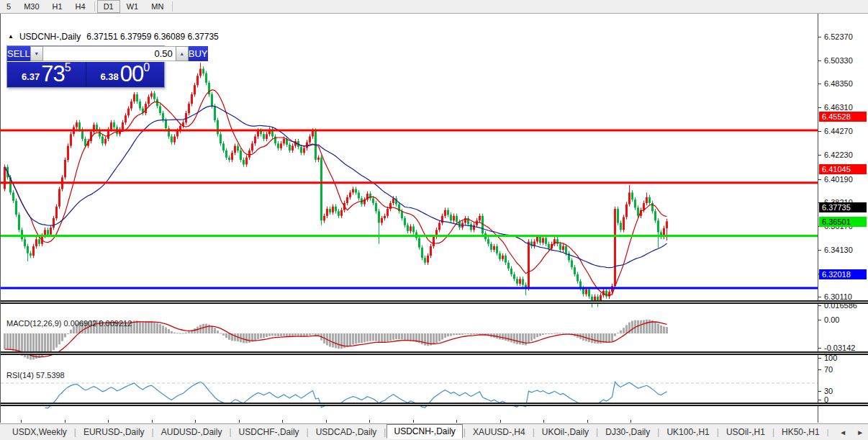 The image size is (868, 440). I want to click on tab-uk100-h1: UK100-,H1, so click(688, 432).